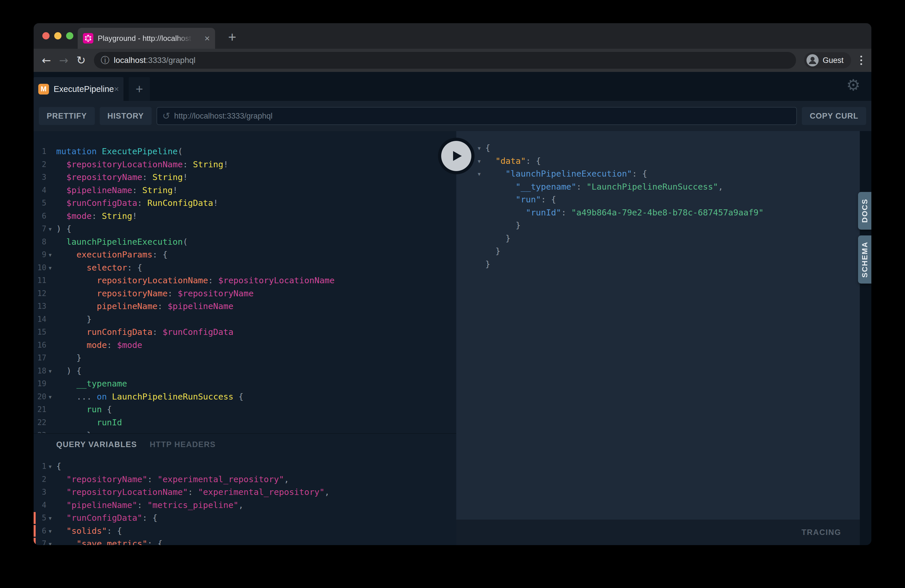 Image resolution: width=905 pixels, height=588 pixels. Describe the element at coordinates (245, 294) in the screenshot. I see `code-line: 12 repositoryName: $repositoryName` at that location.